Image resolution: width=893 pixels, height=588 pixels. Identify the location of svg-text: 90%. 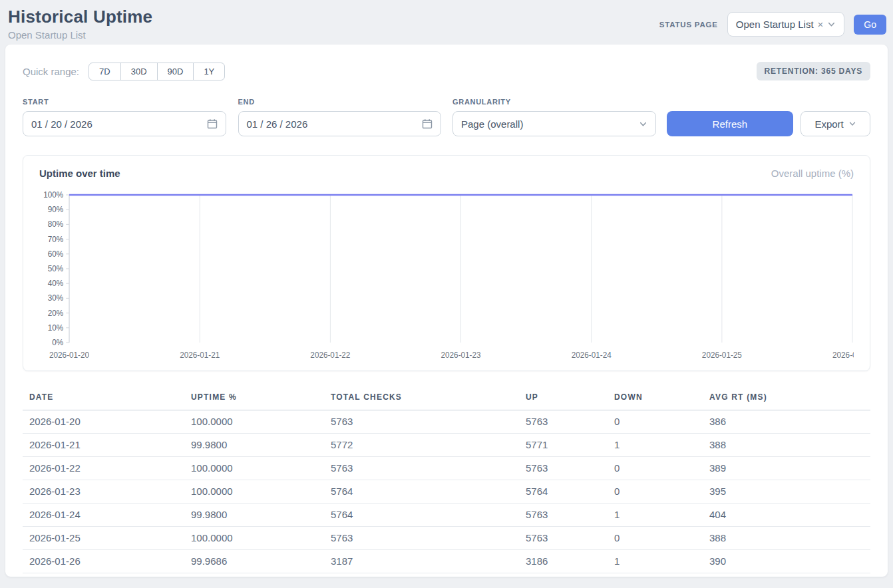
(56, 210).